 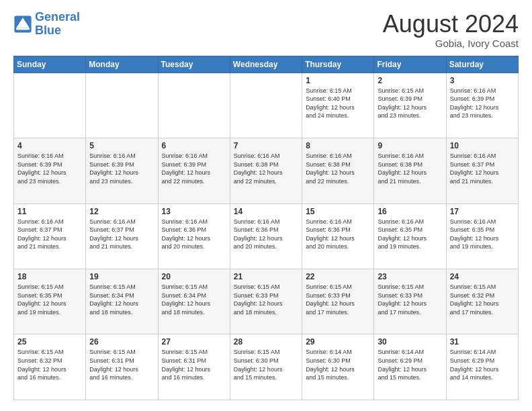 I want to click on calendar-cell: 26Sunrise: 6:15 AM Sunset: 6:31 PM Dayli…, so click(x=122, y=367).